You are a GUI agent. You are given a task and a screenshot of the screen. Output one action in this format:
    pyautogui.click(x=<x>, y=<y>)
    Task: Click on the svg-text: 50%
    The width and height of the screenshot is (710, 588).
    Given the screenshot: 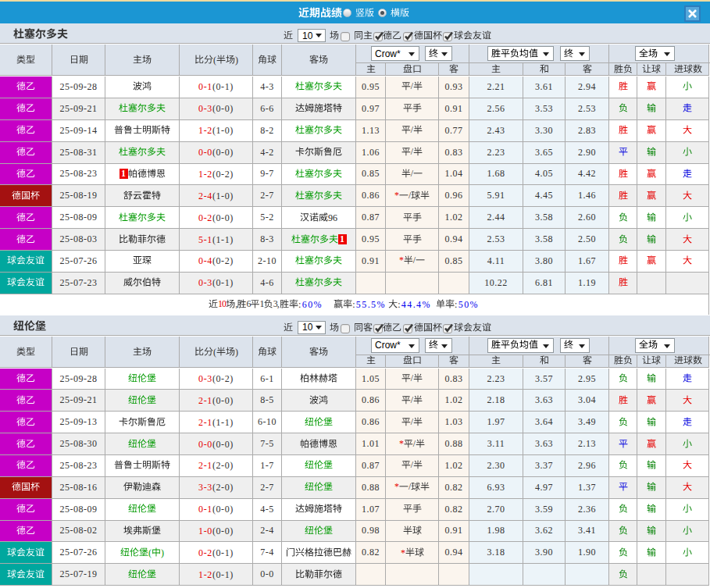 What is the action you would take?
    pyautogui.click(x=468, y=305)
    